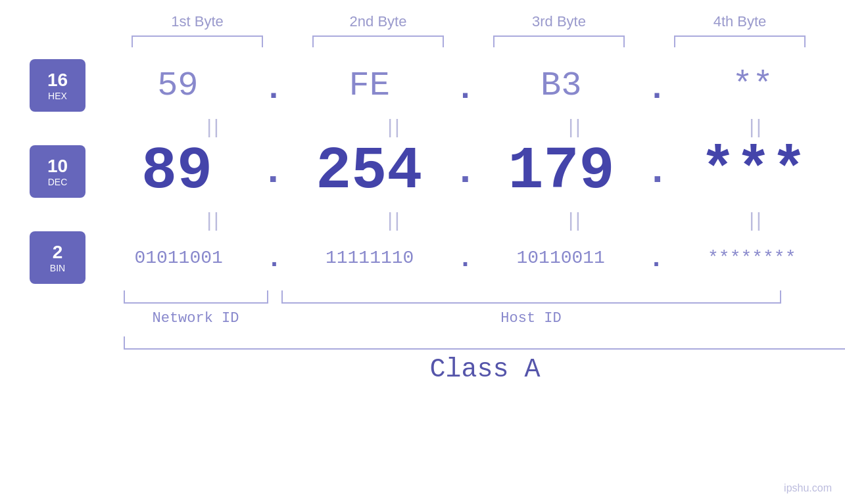 Image resolution: width=845 pixels, height=504 pixels. Describe the element at coordinates (370, 85) in the screenshot. I see `hex-byte-2: FE` at that location.